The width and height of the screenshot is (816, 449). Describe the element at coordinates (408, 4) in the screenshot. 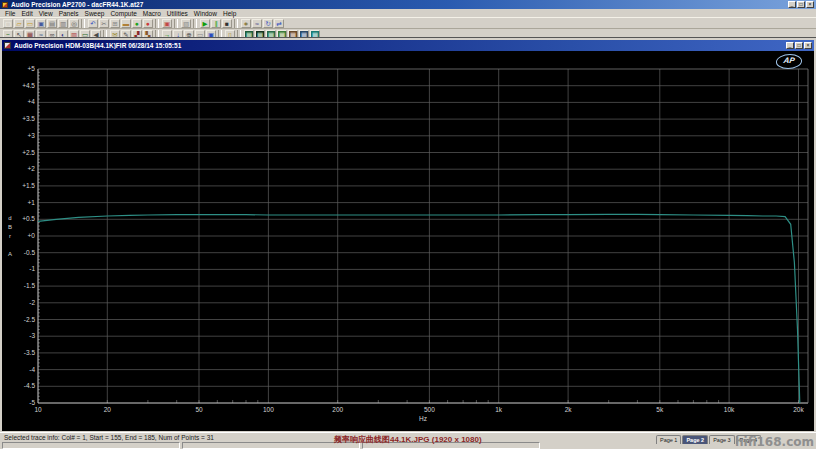

I see `window-titlebar: Audio Precision AP2700 - dacFR44.1K.at27…` at that location.